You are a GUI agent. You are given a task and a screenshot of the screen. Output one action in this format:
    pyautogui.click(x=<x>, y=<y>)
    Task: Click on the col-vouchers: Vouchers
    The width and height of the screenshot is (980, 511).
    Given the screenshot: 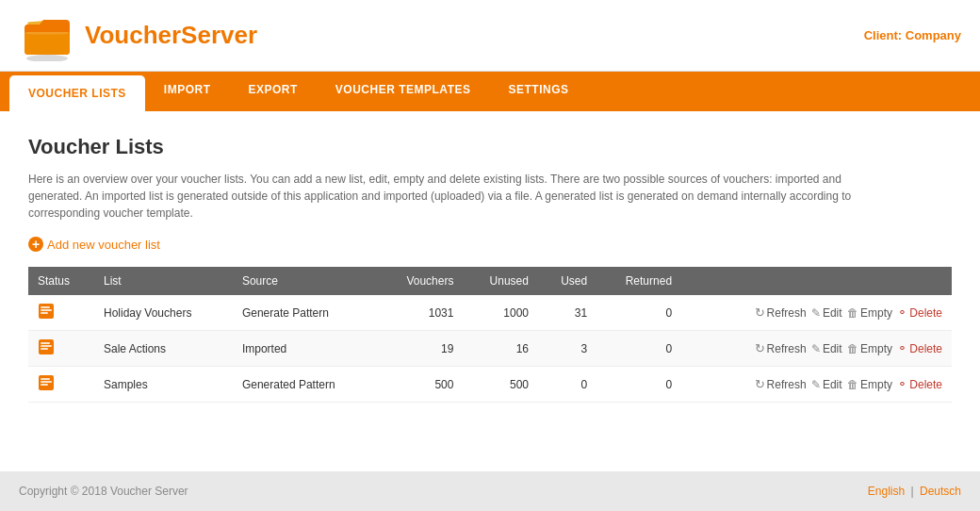 What is the action you would take?
    pyautogui.click(x=420, y=281)
    